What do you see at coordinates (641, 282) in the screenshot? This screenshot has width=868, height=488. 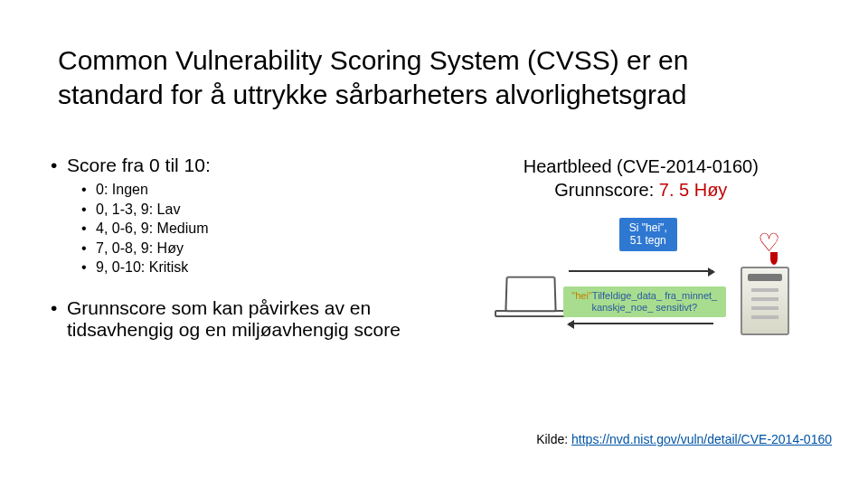 I see `heartbleed-diagram: ♡ Si "hei", 51 tegn "hei"Tilfeldige_data…` at bounding box center [641, 282].